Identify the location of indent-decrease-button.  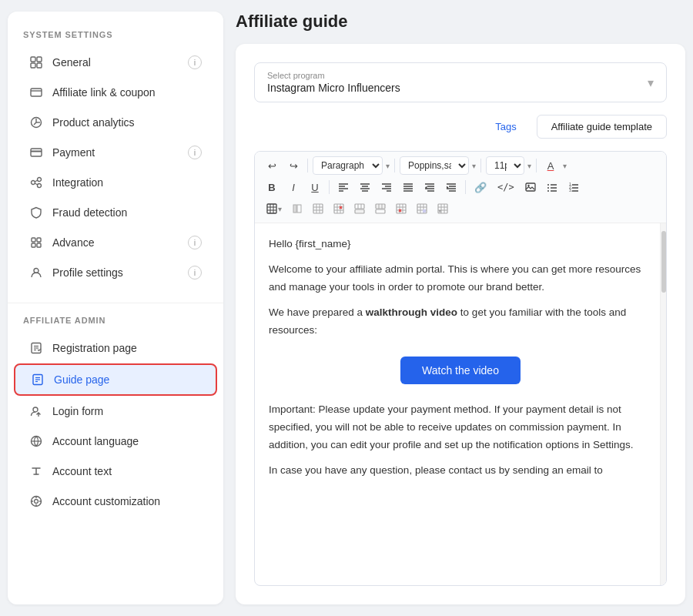
(430, 187).